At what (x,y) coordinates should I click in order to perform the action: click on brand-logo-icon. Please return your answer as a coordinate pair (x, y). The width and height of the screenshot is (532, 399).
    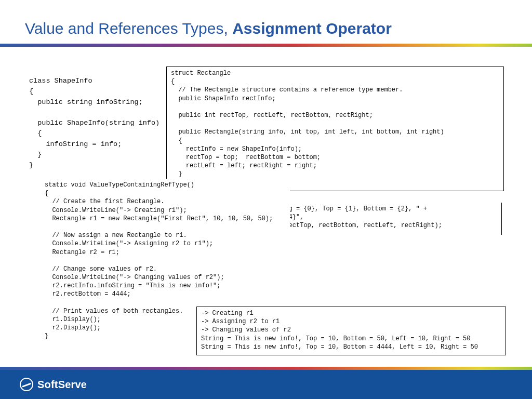
    Looking at the image, I should click on (26, 384).